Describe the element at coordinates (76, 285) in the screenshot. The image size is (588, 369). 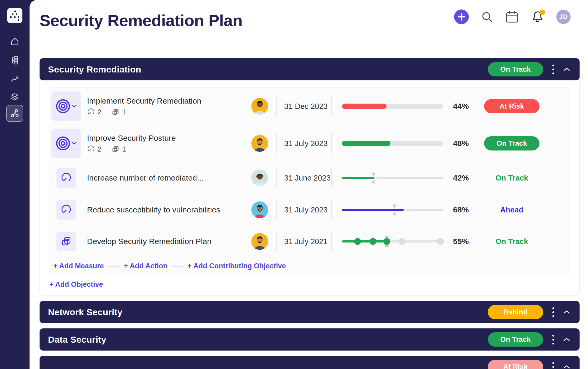
I see `add-objective-link: + Add Objective` at that location.